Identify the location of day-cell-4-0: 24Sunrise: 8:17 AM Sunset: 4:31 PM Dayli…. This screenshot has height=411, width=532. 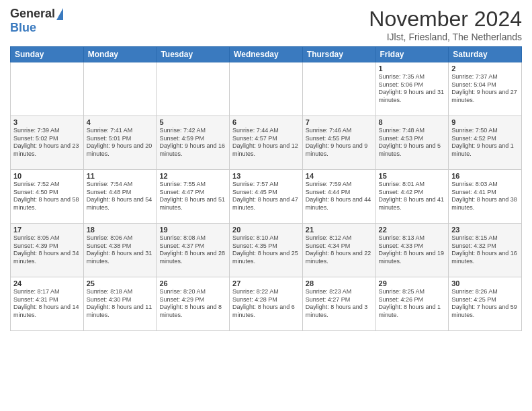
(47, 304).